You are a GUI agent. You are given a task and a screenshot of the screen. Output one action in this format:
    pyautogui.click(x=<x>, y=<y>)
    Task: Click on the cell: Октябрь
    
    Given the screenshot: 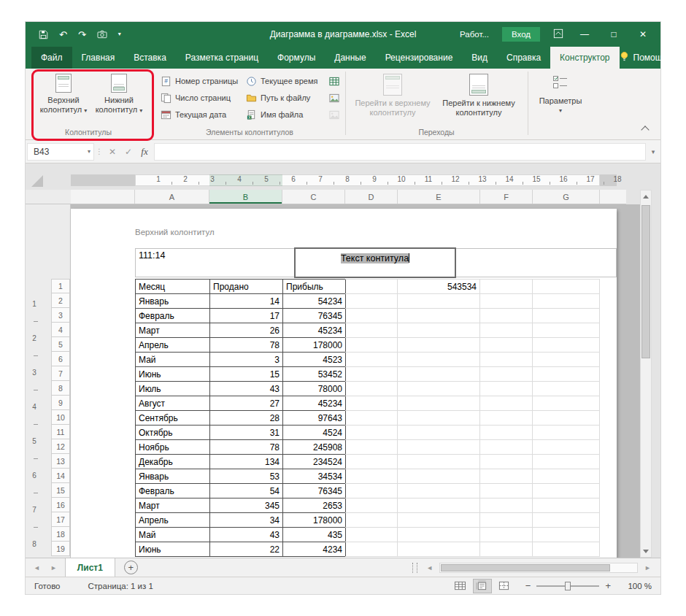 What is the action you would take?
    pyautogui.click(x=173, y=433)
    